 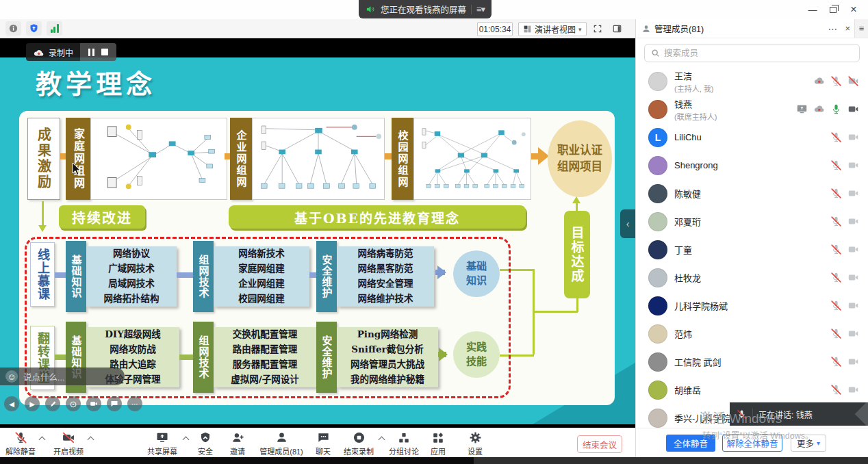 What do you see at coordinates (854, 10) in the screenshot?
I see `close-button: ×` at bounding box center [854, 10].